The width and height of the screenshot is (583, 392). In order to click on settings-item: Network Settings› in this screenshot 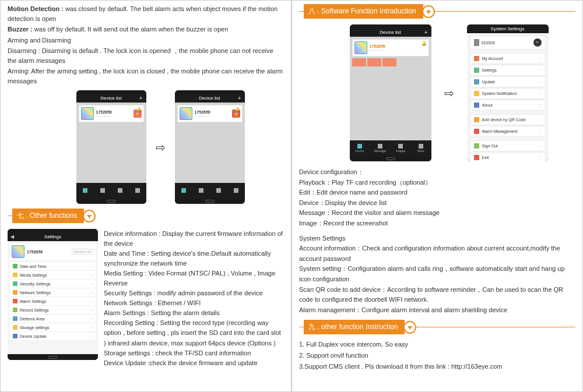, I will do `click(52, 292)`.